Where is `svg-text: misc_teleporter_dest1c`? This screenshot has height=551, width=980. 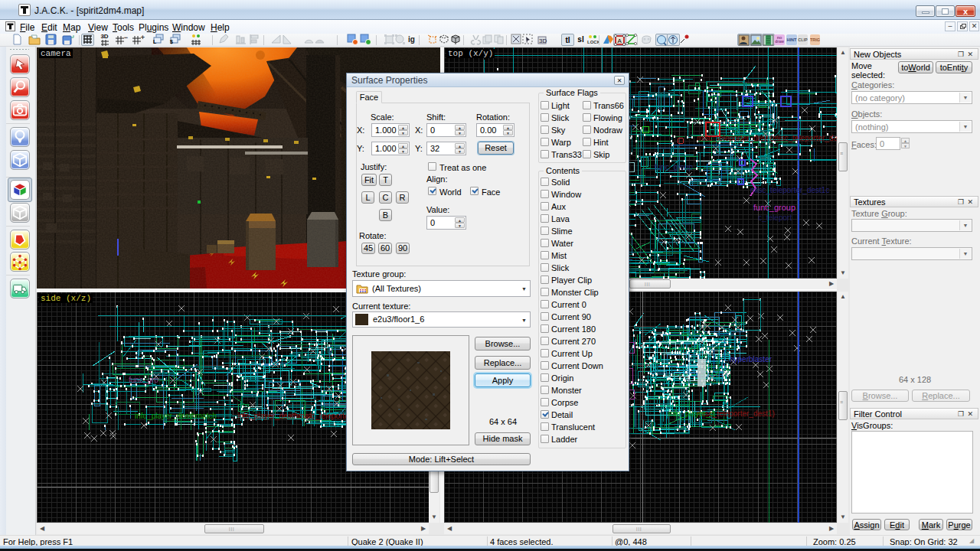
svg-text: misc_teleporter_dest1c is located at coordinates (790, 190).